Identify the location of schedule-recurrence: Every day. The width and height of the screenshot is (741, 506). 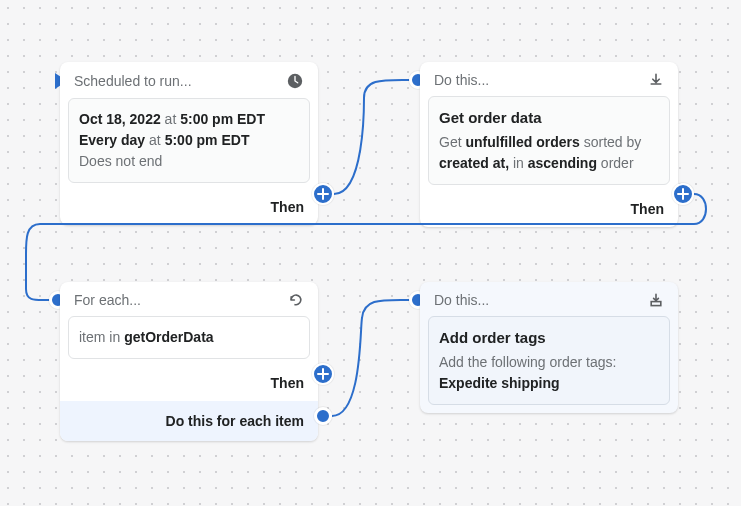
(112, 140).